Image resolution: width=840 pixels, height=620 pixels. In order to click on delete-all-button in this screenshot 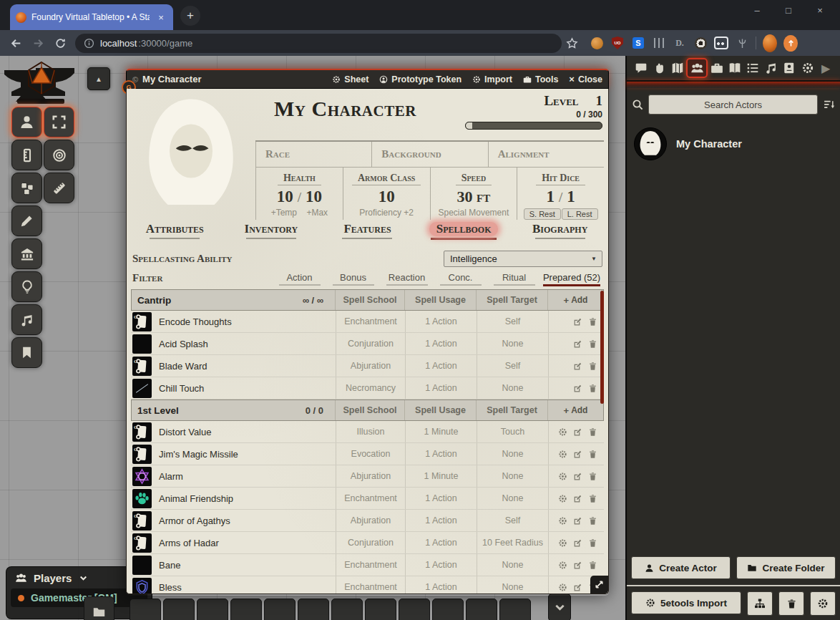, I will do `click(791, 604)`.